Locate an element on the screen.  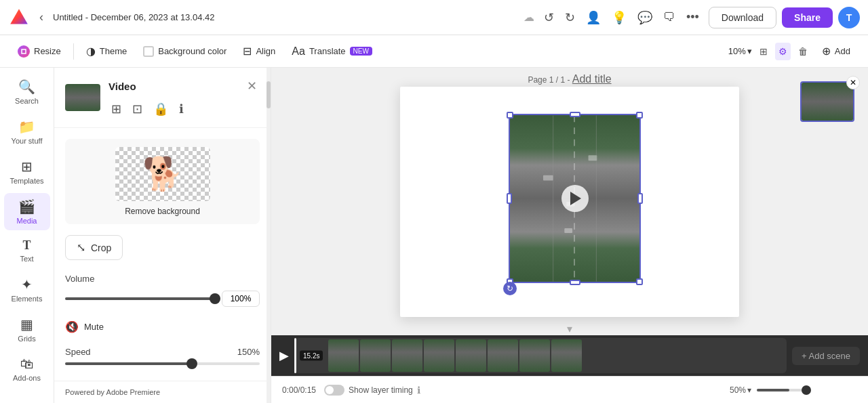
video-play-overlay is located at coordinates (575, 198).